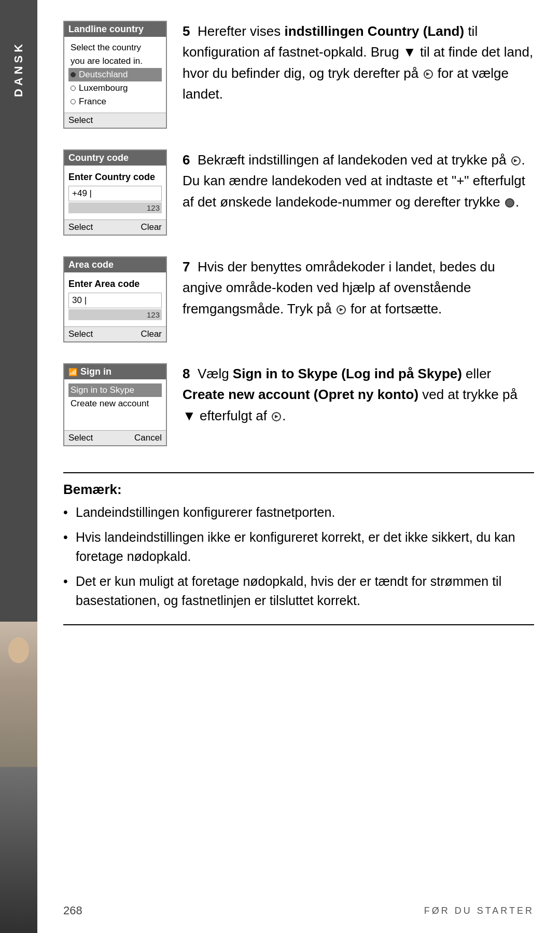 This screenshot has height=933, width=560. I want to click on step5-text: 5 Herefter vises indstillingen Country (…, so click(358, 62).